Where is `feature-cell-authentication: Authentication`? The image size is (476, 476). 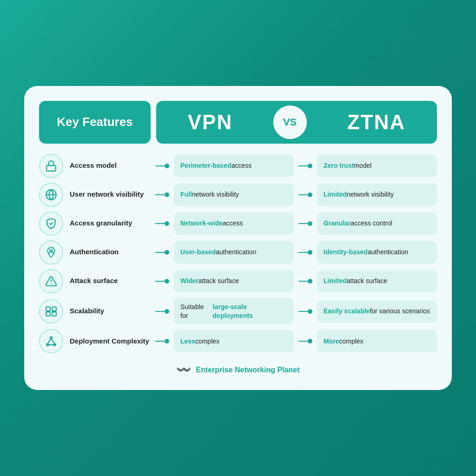 feature-cell-authentication: Authentication is located at coordinates (95, 252).